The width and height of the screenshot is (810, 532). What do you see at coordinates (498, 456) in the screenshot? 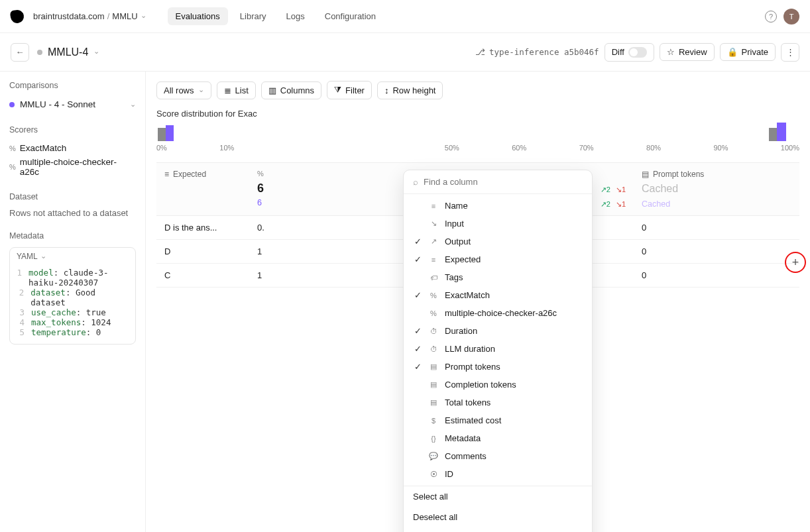
I see `column-option: 💬Comments` at bounding box center [498, 456].